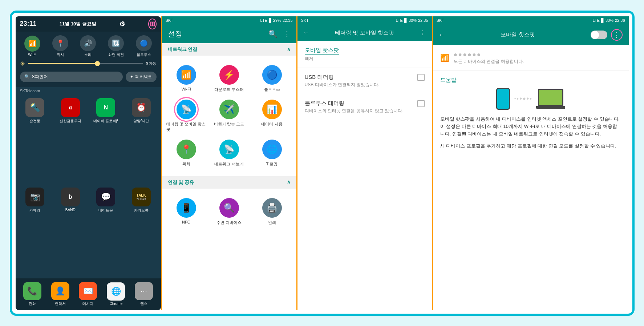  What do you see at coordinates (32, 294) in the screenshot?
I see `dock-phone: 📞 전화` at bounding box center [32, 294].